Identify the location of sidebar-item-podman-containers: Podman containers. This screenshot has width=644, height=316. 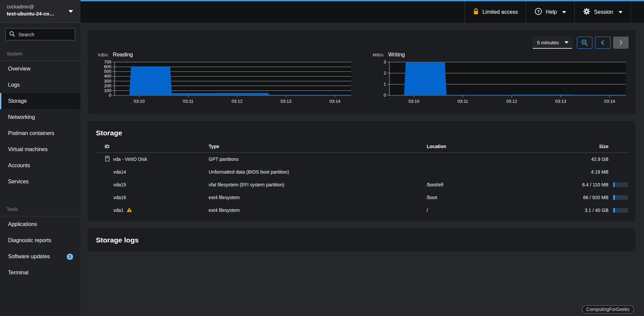
(40, 133).